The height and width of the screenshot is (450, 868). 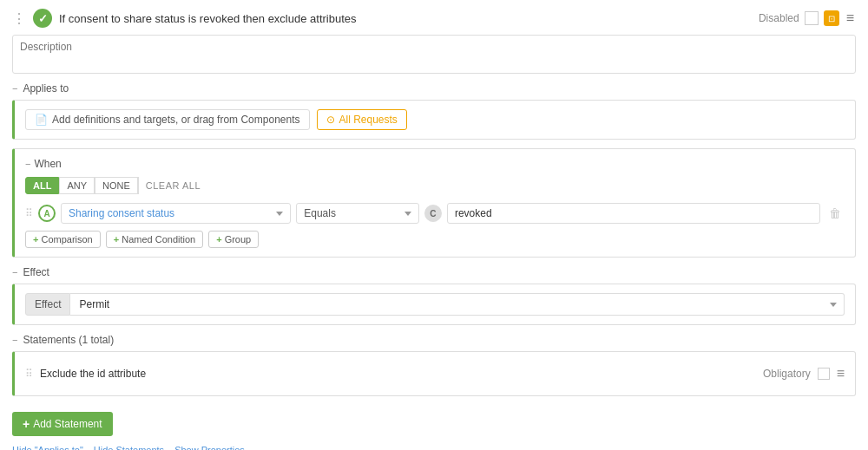 What do you see at coordinates (832, 18) in the screenshot?
I see `copy-icon: ⊡` at bounding box center [832, 18].